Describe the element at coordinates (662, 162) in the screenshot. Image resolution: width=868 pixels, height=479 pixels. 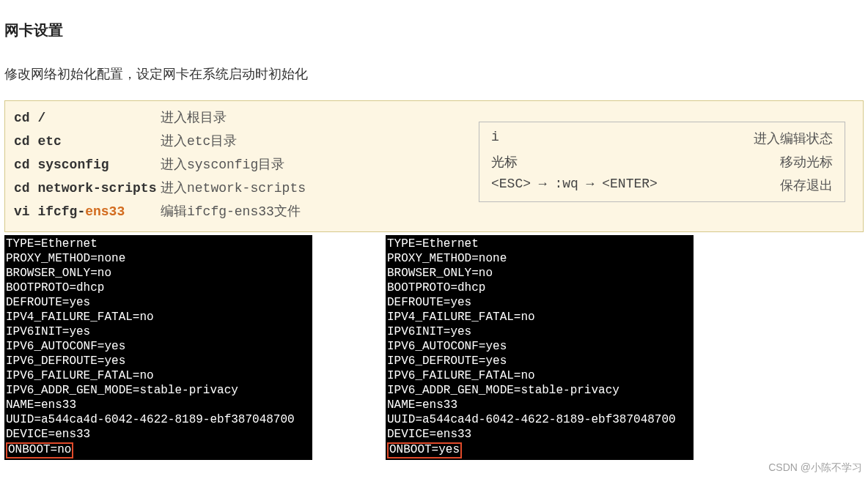
I see `vi-key-row: 光标 移动光标` at that location.